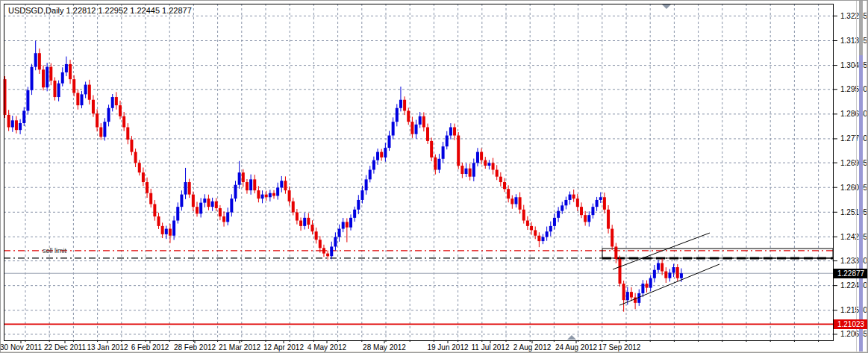 This screenshot has height=353, width=868. Describe the element at coordinates (854, 261) in the screenshot. I see `y-axis-label: 1.23330` at that location.